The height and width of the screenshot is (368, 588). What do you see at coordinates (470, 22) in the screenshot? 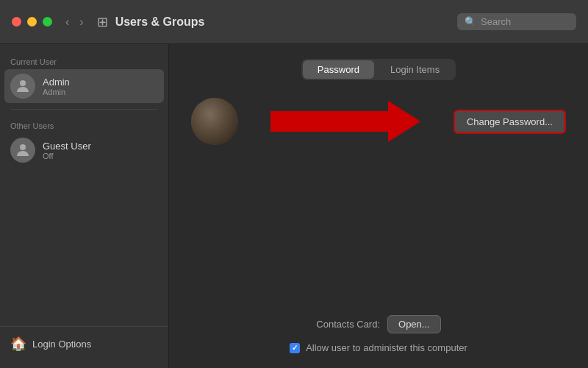
I see `search-icon: 🔍` at bounding box center [470, 22].